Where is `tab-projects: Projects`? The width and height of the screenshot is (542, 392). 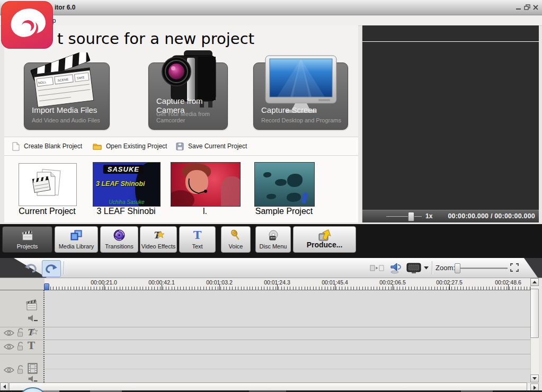
tab-projects: Projects is located at coordinates (28, 239).